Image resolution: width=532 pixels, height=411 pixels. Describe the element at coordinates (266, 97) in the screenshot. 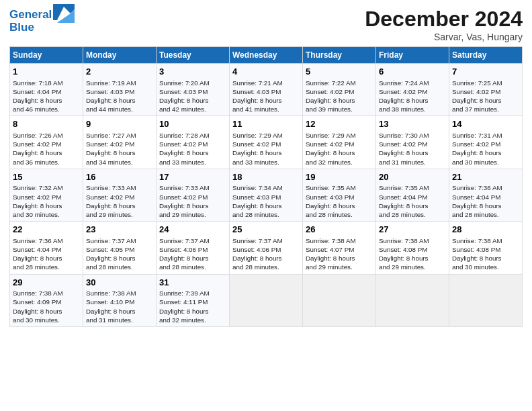

I see `day-info: Sunrise: 7:21 AM Sunset: 4:03 PM Dayligh…` at that location.